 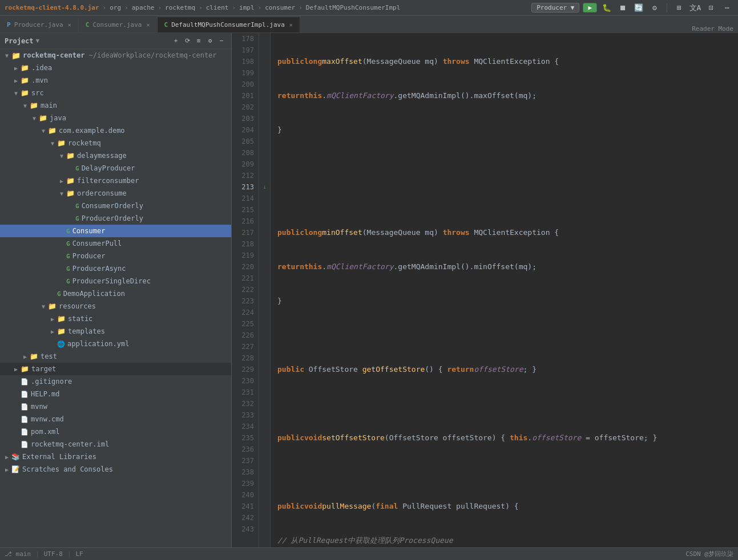 What do you see at coordinates (176, 41) in the screenshot?
I see `add-icon: +` at bounding box center [176, 41].